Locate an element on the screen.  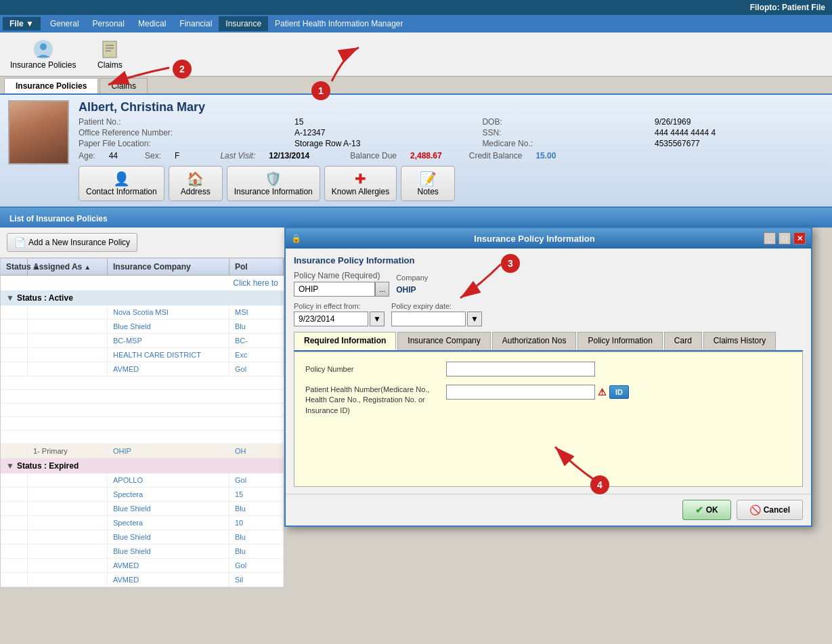
expiry-date-input is located at coordinates (429, 319).